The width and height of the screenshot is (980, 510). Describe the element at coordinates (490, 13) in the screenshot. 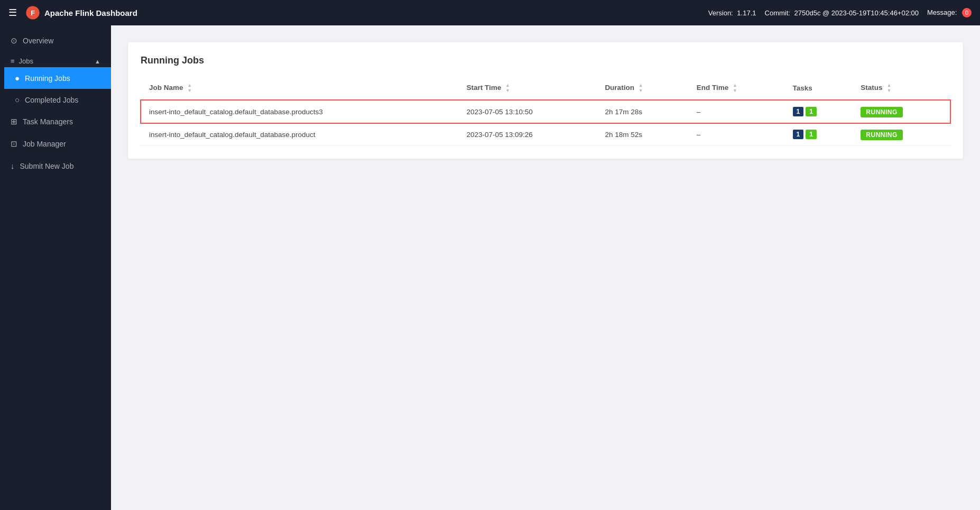

I see `topbar: ☰ F Apache Flink Dashboard Version: 1.17…` at that location.